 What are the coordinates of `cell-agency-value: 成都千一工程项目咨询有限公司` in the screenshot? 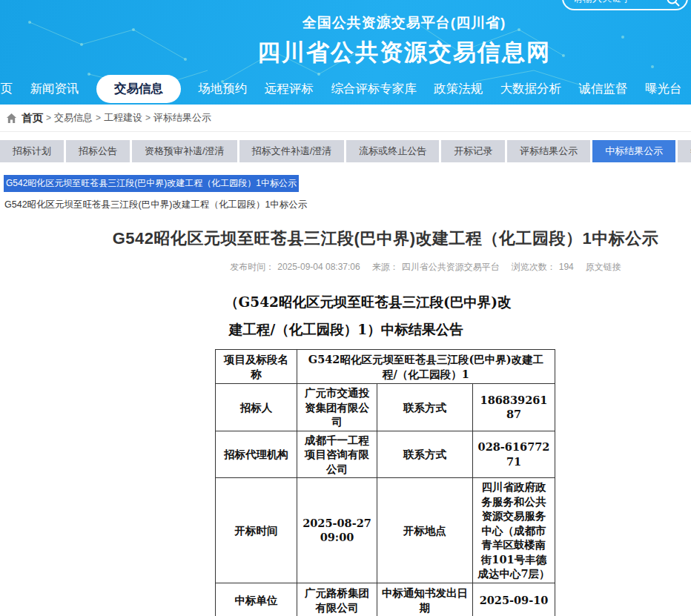 It's located at (337, 454).